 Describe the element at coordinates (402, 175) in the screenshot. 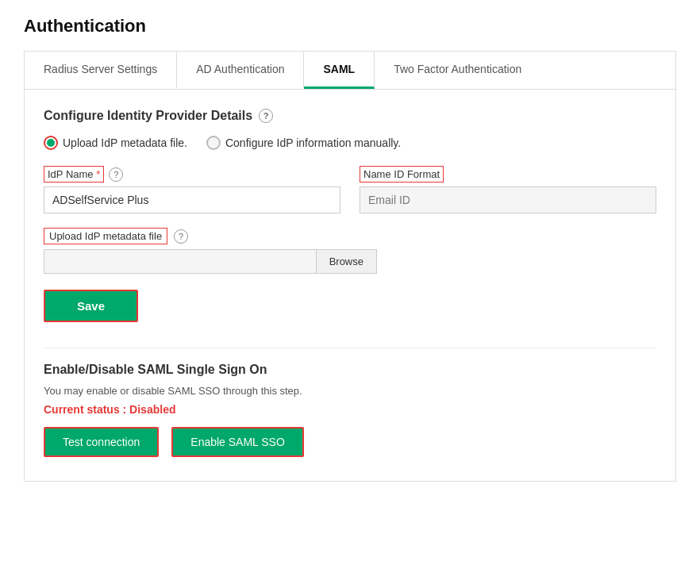

I see `name-id-format-label: Name ID Format` at that location.